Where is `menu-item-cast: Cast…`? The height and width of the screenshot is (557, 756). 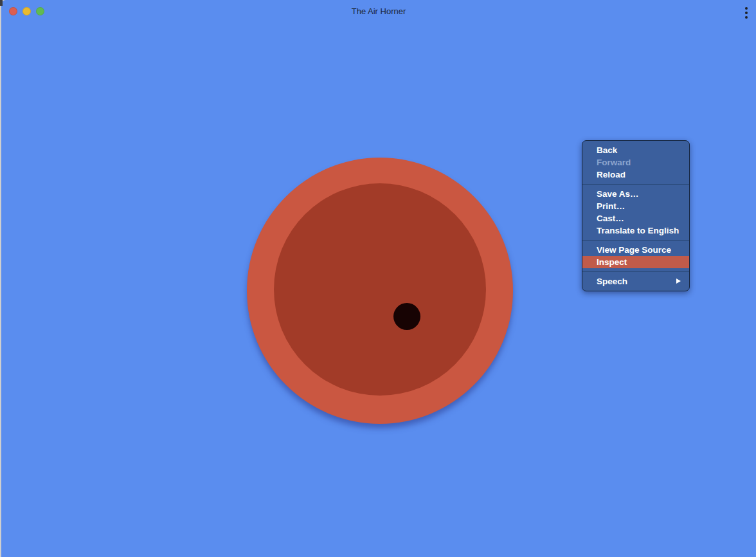 menu-item-cast: Cast… is located at coordinates (636, 219).